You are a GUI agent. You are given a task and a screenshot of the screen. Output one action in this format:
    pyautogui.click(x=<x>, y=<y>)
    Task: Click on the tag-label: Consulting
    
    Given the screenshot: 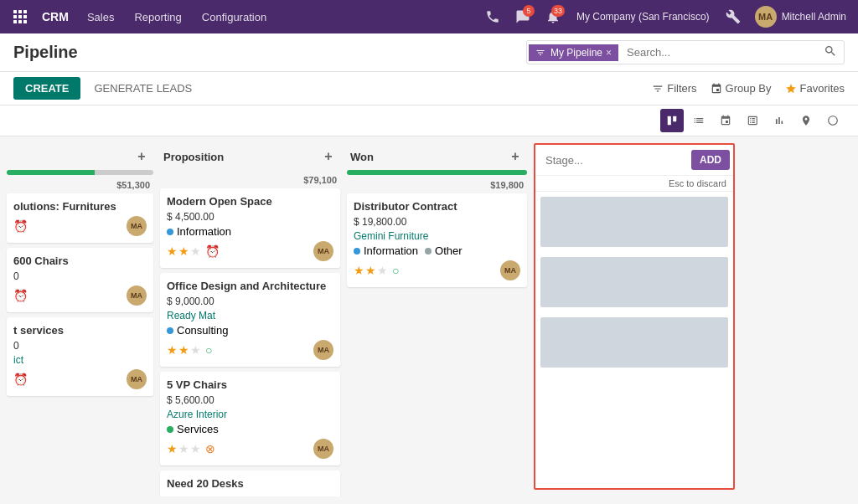 What is the action you would take?
    pyautogui.click(x=203, y=330)
    